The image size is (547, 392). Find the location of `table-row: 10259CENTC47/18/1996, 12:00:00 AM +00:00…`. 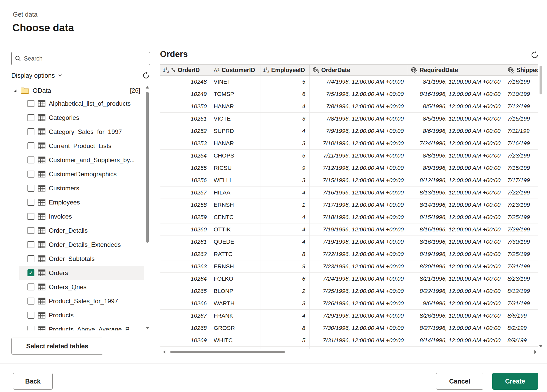

table-row: 10259CENTC47/18/1996, 12:00:00 AM +00:00… is located at coordinates (349, 217).